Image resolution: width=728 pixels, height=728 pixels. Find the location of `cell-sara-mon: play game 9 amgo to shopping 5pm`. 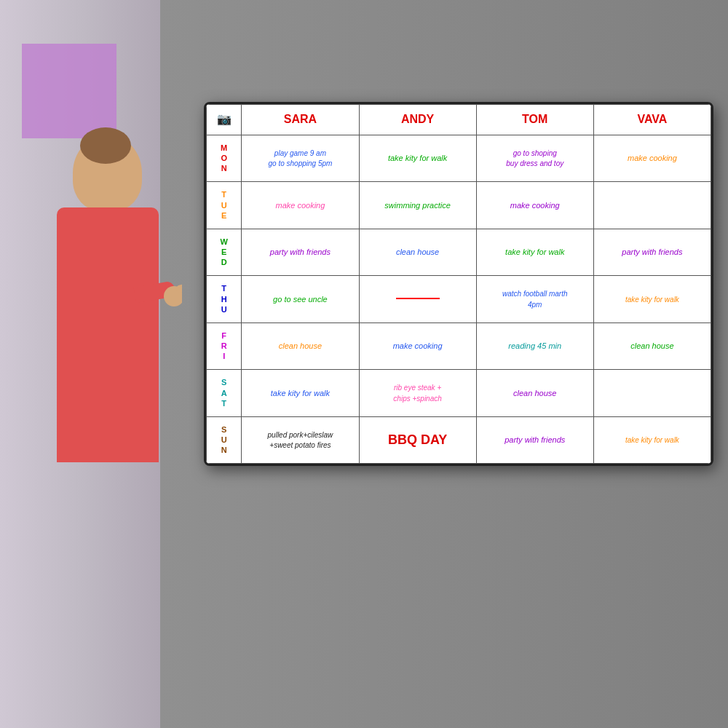

cell-sara-mon: play game 9 amgo to shopping 5pm is located at coordinates (300, 158).